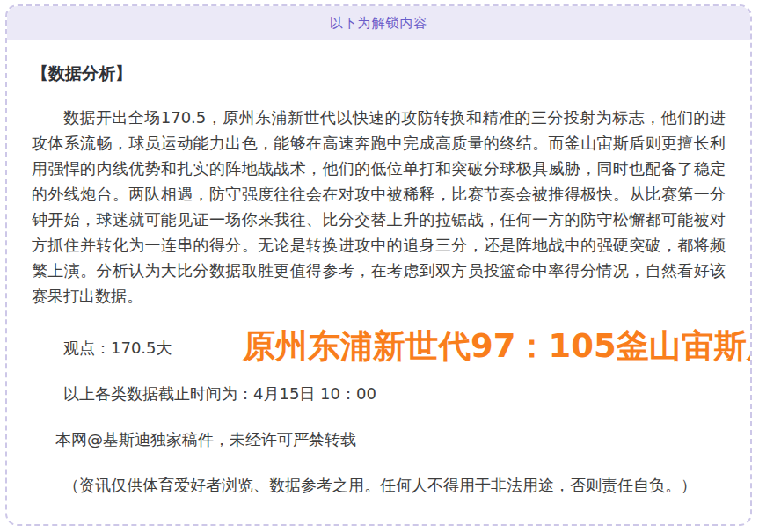 Image resolution: width=759 pixels, height=532 pixels. I want to click on copyright-text: 本网@基斯迪独家稿件，未经许可严禁转载, so click(378, 440).